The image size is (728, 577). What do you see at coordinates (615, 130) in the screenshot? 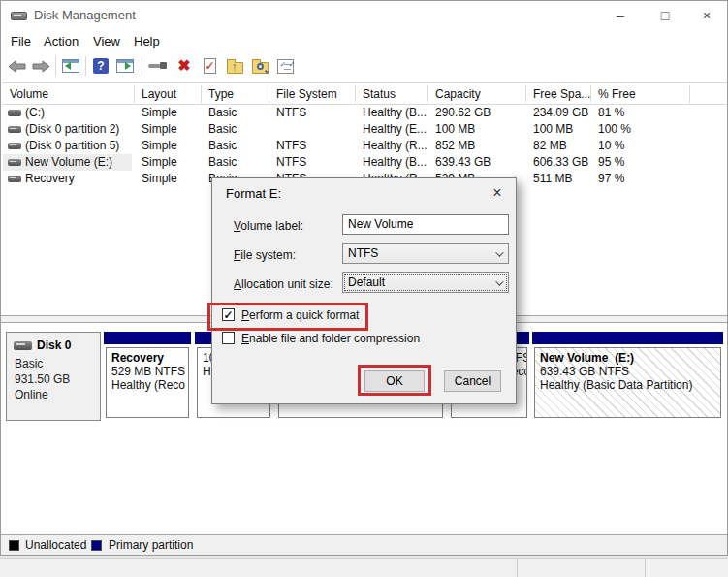
I see `cell-pct: 100 %` at bounding box center [615, 130].